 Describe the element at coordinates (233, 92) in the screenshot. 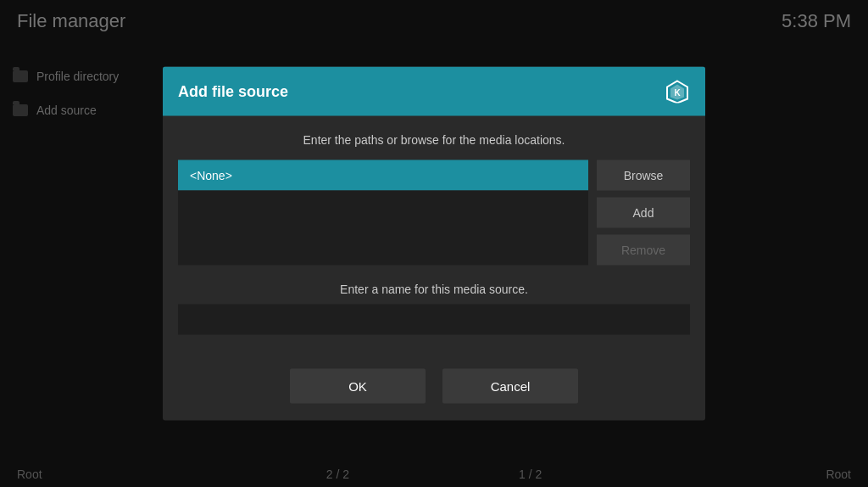

I see `dialog-title: Add file source` at that location.